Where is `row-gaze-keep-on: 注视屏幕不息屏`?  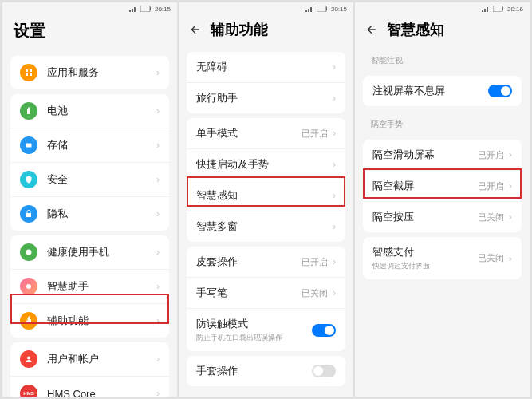
row-gaze-keep-on: 注视屏幕不息屏 is located at coordinates (442, 91).